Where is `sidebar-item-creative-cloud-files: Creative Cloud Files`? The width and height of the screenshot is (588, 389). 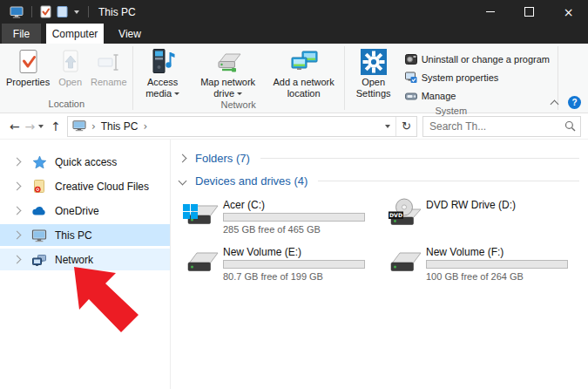 sidebar-item-creative-cloud-files: Creative Cloud Files is located at coordinates (85, 187).